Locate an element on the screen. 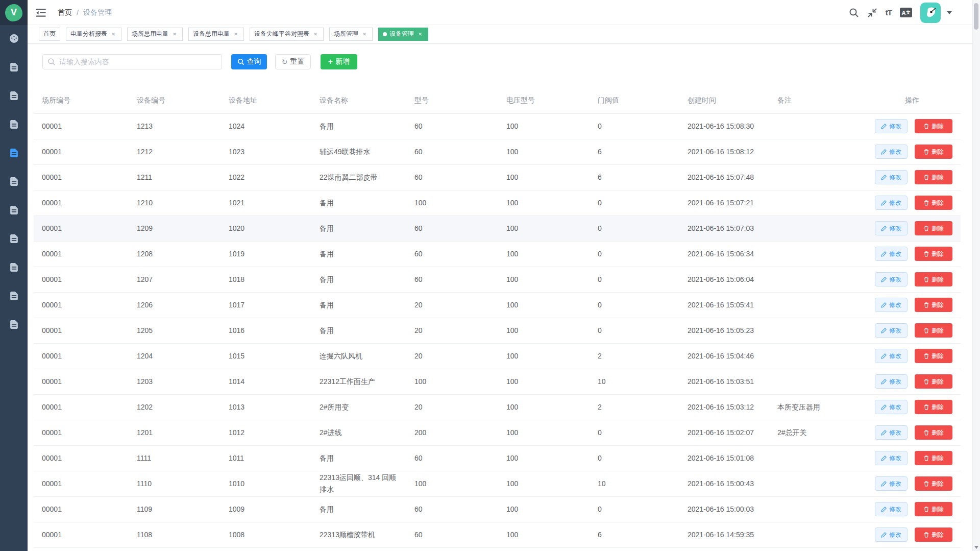 This screenshot has width=980, height=551. cell-device-id: 1212 is located at coordinates (175, 152).